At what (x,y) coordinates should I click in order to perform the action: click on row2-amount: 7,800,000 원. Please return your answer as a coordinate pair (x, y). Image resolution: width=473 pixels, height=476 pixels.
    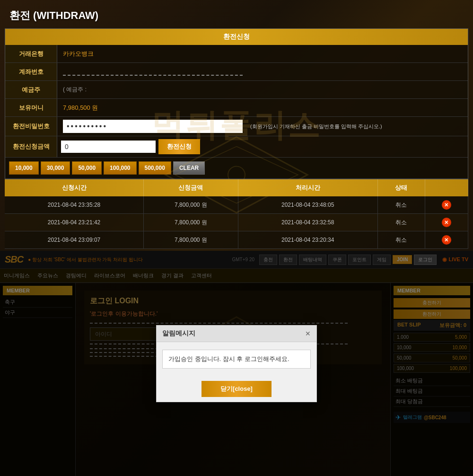
    Looking at the image, I should click on (191, 222).